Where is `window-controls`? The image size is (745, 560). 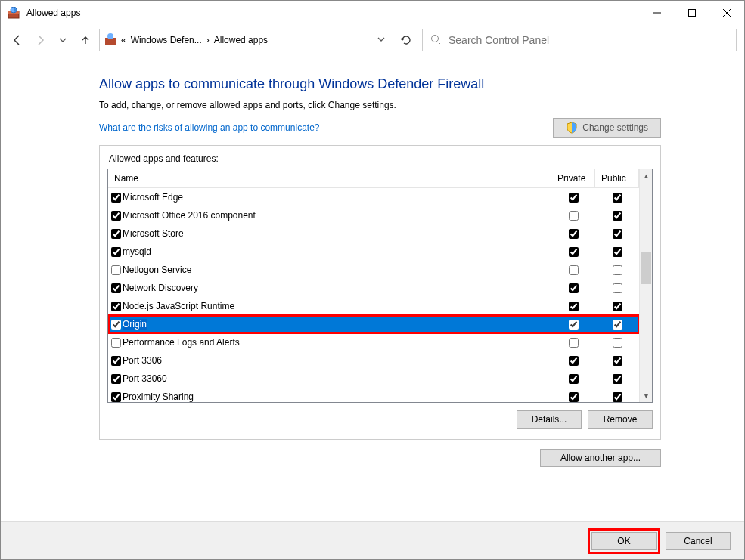
window-controls is located at coordinates (692, 13).